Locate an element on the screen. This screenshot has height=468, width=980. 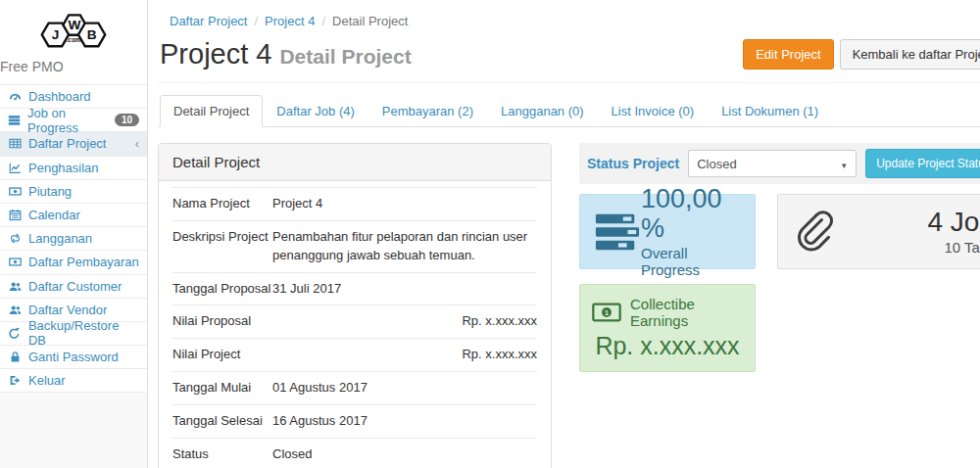
tasks-count: 10 Task is located at coordinates (962, 247).